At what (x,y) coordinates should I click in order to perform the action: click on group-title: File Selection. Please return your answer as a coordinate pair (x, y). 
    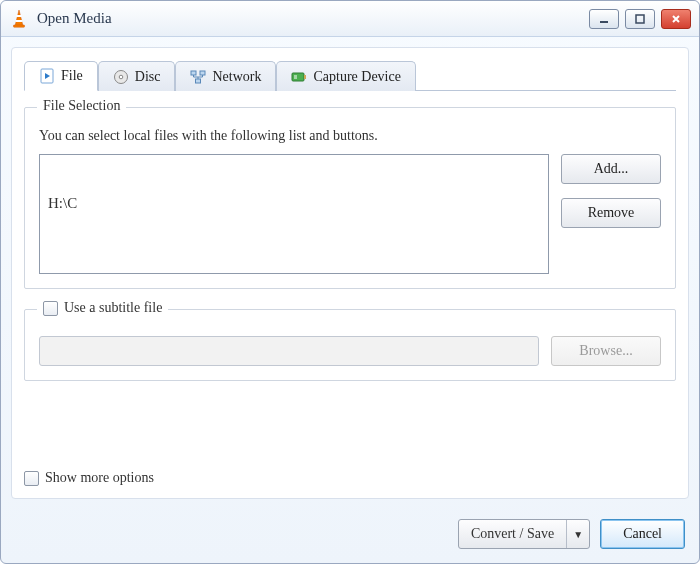
    Looking at the image, I should click on (82, 106).